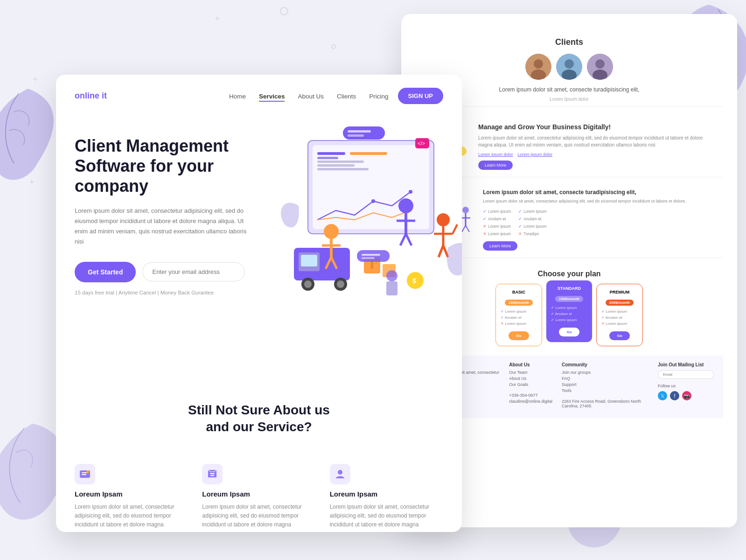 The height and width of the screenshot is (560, 746). Describe the element at coordinates (569, 90) in the screenshot. I see `clients-quote: Lorem ipsum dolor sit amet, consecte tur…` at that location.